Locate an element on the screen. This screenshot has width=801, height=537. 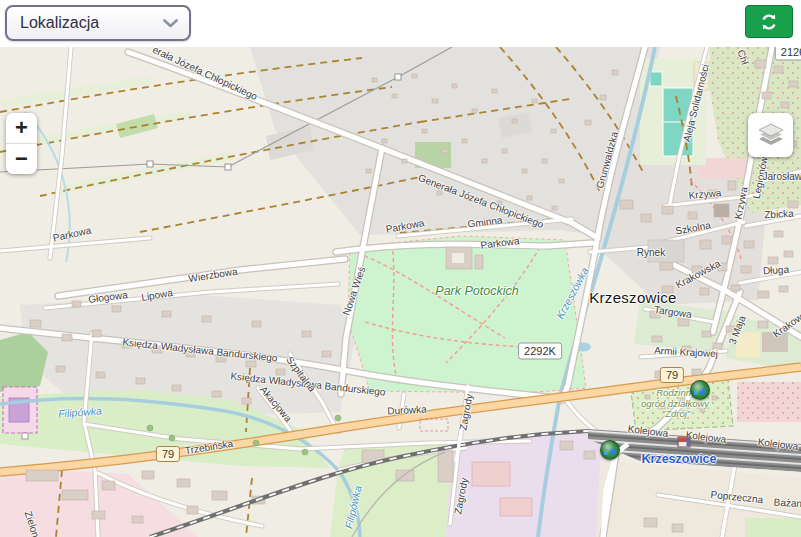
refresh-icon is located at coordinates (769, 22).